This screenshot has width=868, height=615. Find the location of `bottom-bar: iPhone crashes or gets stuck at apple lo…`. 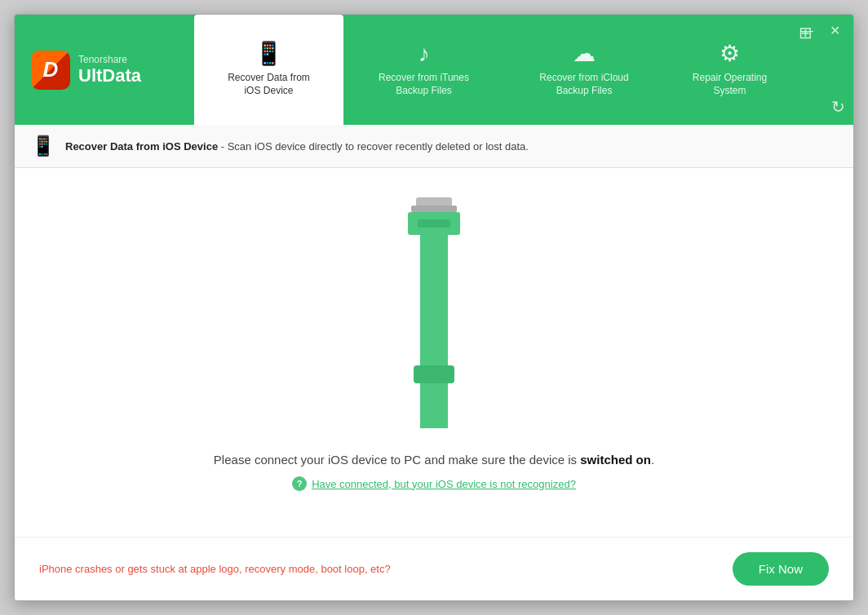

bottom-bar: iPhone crashes or gets stuck at apple lo… is located at coordinates (434, 569).